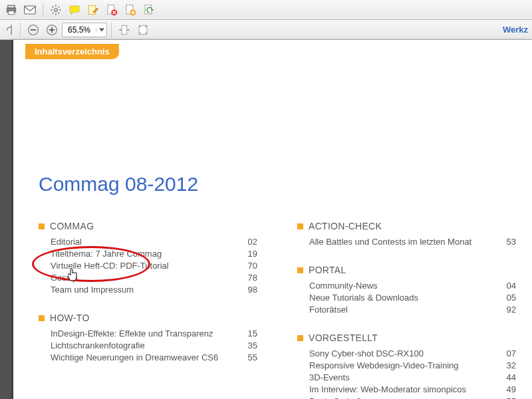  What do you see at coordinates (33, 30) in the screenshot?
I see `zoom-out-button` at bounding box center [33, 30].